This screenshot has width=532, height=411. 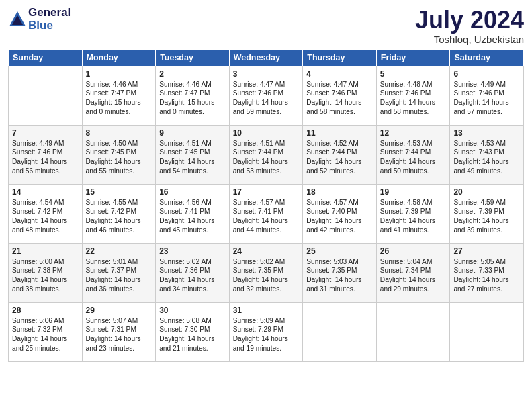 What do you see at coordinates (50, 13) in the screenshot?
I see `logo-general-text: General` at bounding box center [50, 13].